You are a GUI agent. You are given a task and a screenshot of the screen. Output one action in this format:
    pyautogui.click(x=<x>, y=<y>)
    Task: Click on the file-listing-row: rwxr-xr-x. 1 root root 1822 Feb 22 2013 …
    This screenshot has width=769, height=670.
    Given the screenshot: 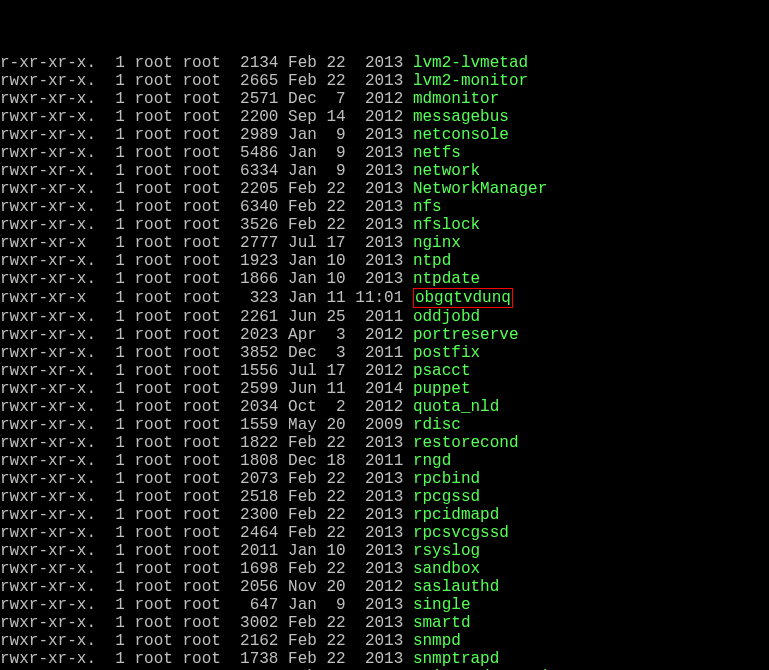 What is the action you would take?
    pyautogui.click(x=384, y=443)
    